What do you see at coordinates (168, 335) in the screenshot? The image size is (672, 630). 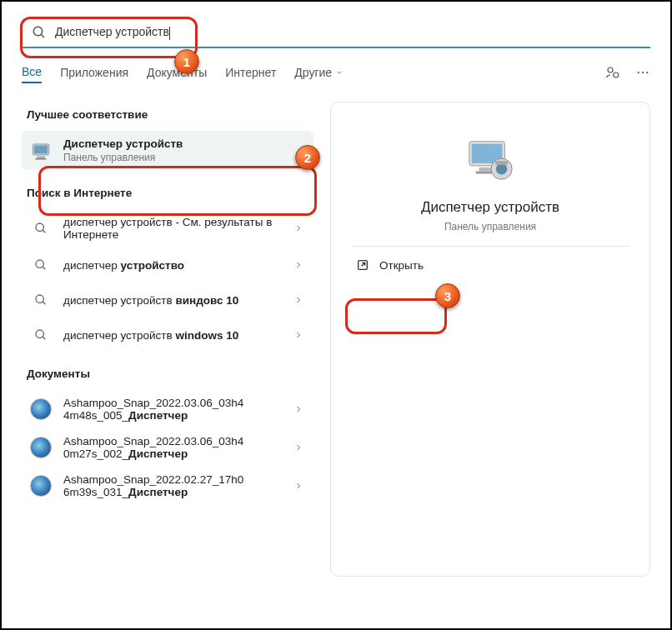 I see `web-result-3: диспетчер устройств windows 10` at bounding box center [168, 335].